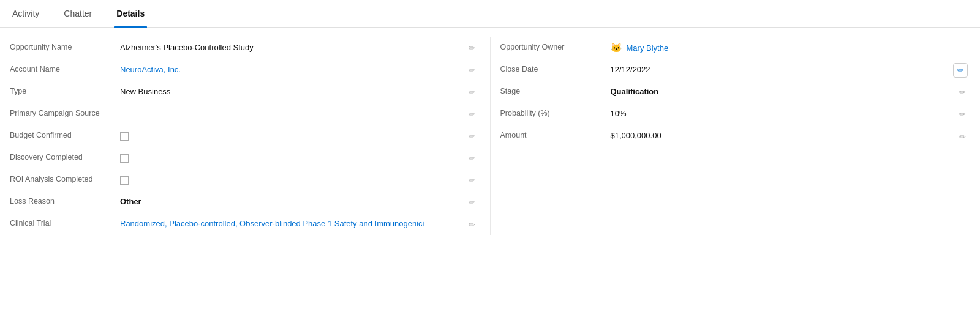 This screenshot has width=980, height=315. I want to click on field-row: Budget Confirmed✏, so click(245, 136).